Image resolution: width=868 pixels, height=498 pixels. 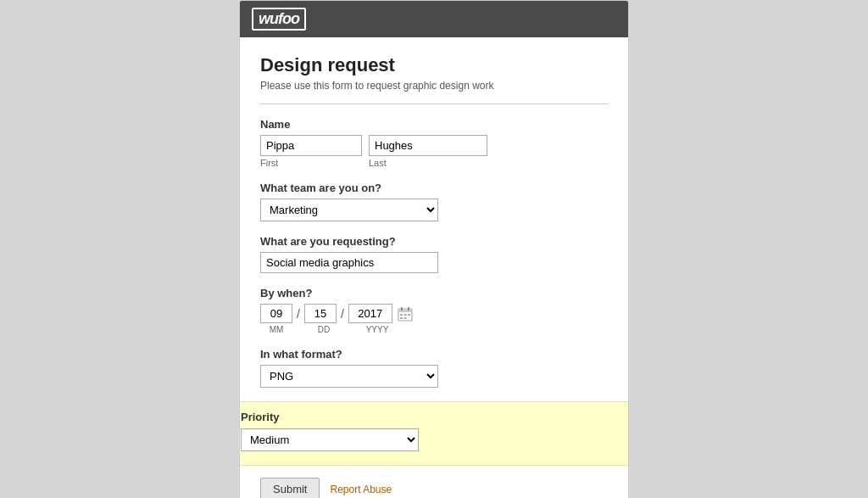 I want to click on footer-row: Submit Report Abuse, so click(x=434, y=482).